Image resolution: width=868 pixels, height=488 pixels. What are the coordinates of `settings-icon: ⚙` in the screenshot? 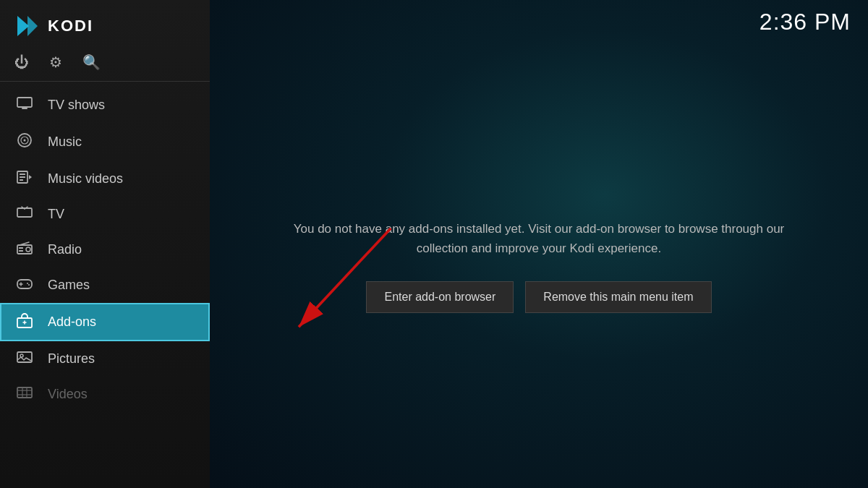 It's located at (56, 62).